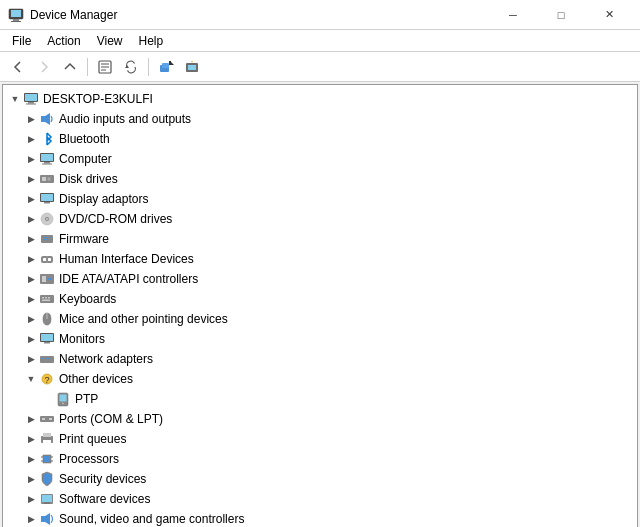 The height and width of the screenshot is (527, 640). I want to click on menu-file: File, so click(22, 41).